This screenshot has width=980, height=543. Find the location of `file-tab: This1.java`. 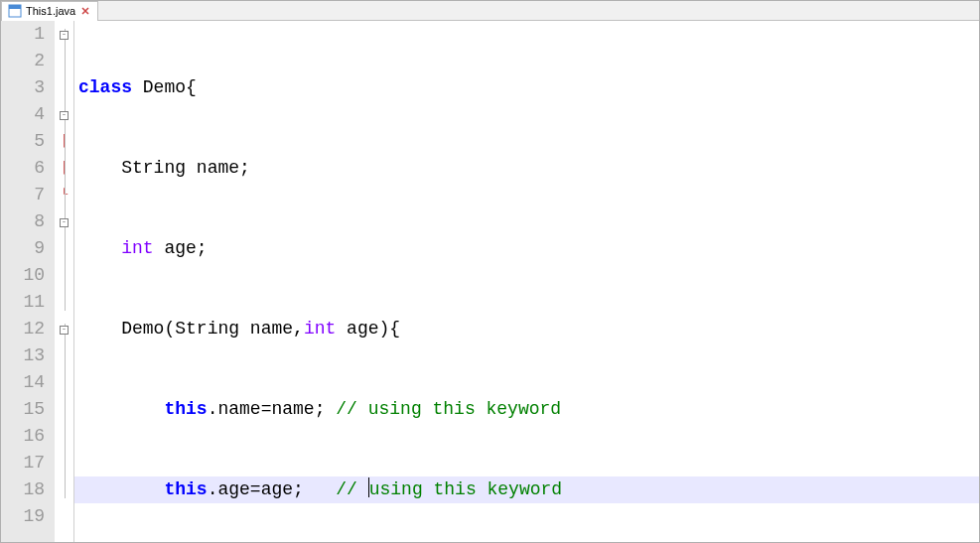

file-tab: This1.java is located at coordinates (50, 11).